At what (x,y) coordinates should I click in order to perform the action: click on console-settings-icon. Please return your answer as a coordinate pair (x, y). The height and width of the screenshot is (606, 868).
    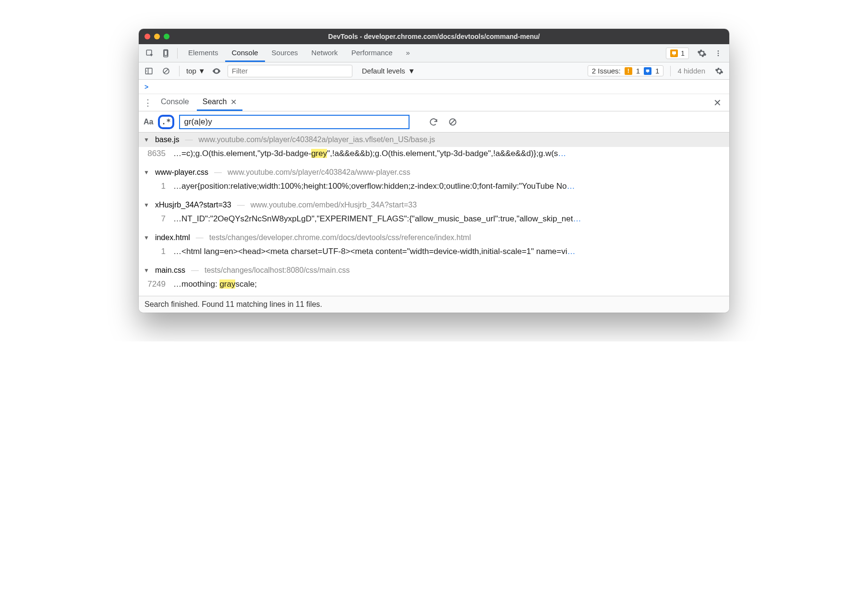
    Looking at the image, I should click on (719, 71).